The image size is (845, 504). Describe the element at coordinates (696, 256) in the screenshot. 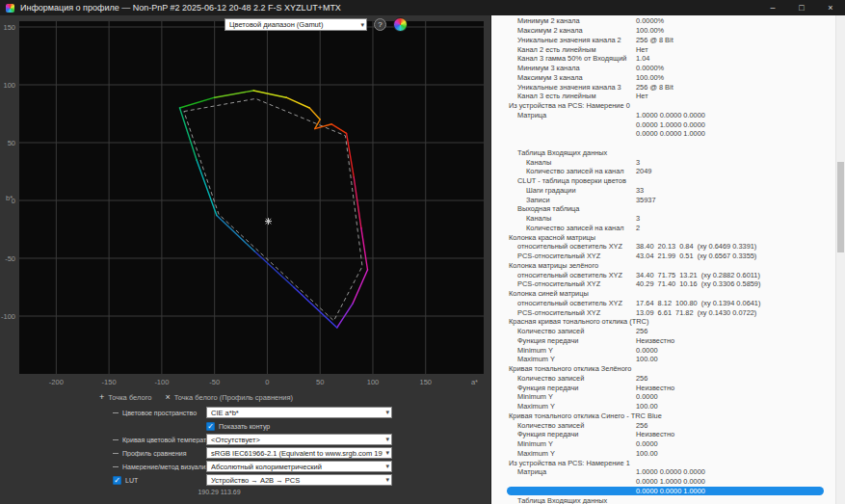

I see `property-value: 43.04 21.99 0.51 (xy 0.6567 0.3355)` at that location.